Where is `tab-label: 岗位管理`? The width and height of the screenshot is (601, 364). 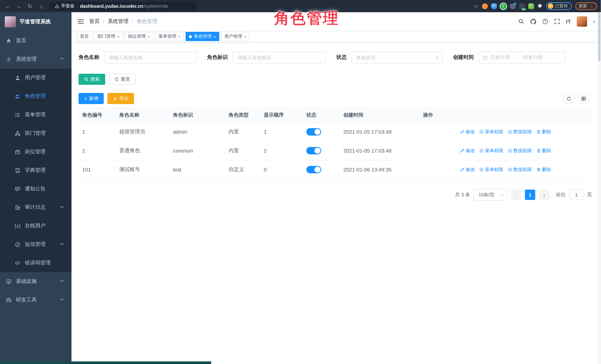 tab-label: 岗位管理 is located at coordinates (137, 37).